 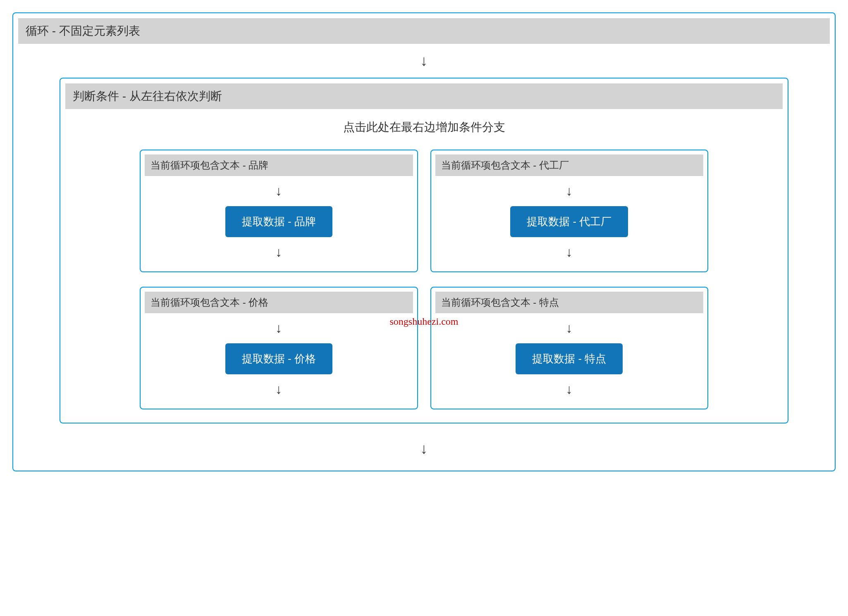 I want to click on branch-header: 当前循环项包含文本 - 品牌, so click(x=279, y=165).